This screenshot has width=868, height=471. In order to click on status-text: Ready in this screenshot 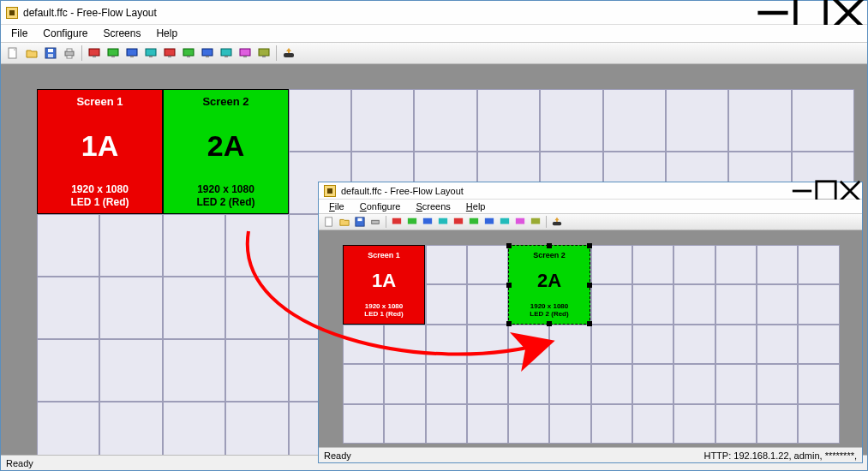, I will do `click(20, 463)`.